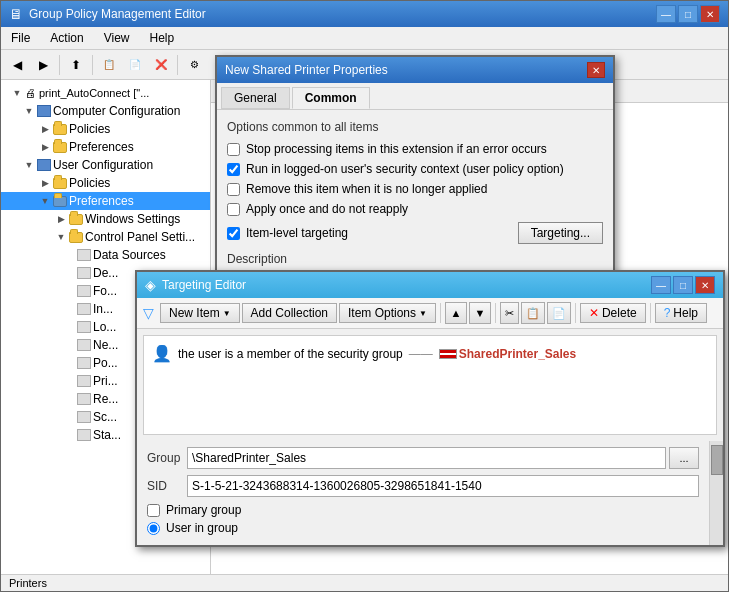  I want to click on item-options-label: Item Options, so click(382, 313).